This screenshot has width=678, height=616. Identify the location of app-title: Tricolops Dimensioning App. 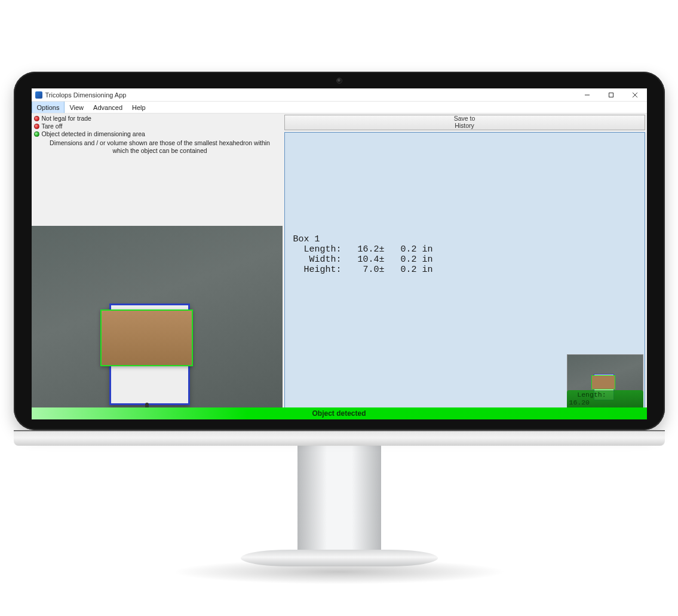
(86, 95).